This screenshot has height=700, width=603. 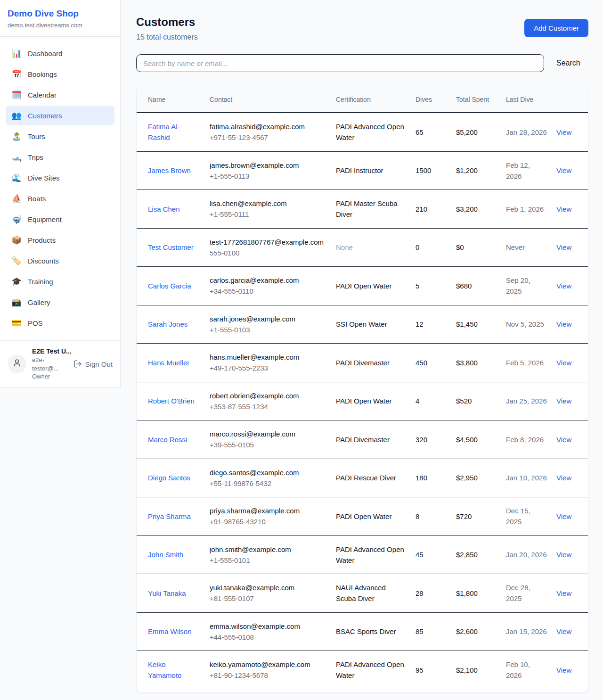 I want to click on sign-out-button: Sign Out, so click(x=93, y=364).